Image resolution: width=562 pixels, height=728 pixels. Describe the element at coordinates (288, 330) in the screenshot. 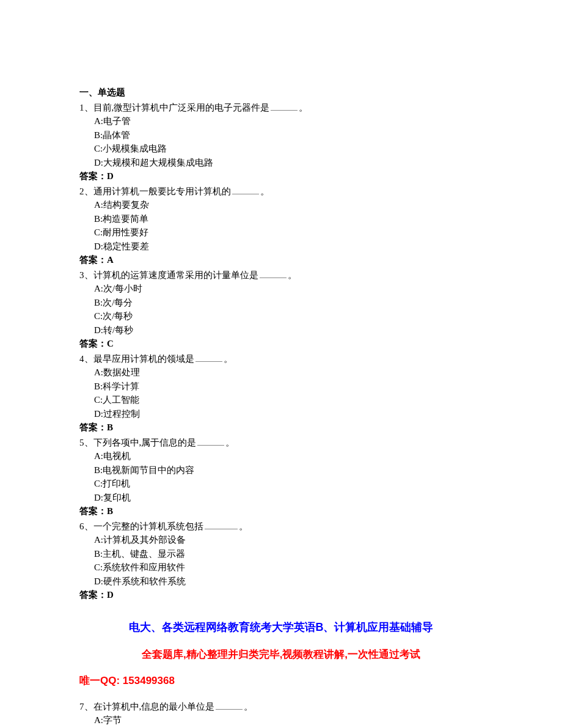

I see `option-d: D:转/每秒` at that location.